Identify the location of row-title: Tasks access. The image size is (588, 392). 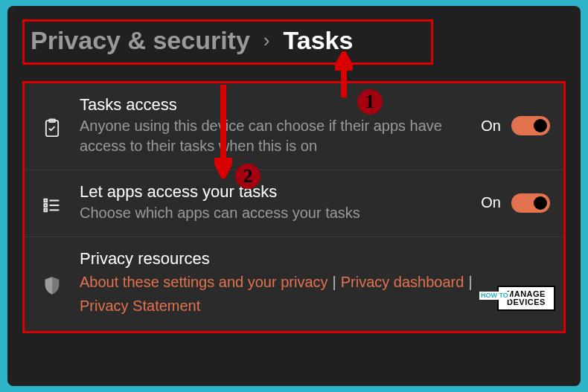
(274, 105).